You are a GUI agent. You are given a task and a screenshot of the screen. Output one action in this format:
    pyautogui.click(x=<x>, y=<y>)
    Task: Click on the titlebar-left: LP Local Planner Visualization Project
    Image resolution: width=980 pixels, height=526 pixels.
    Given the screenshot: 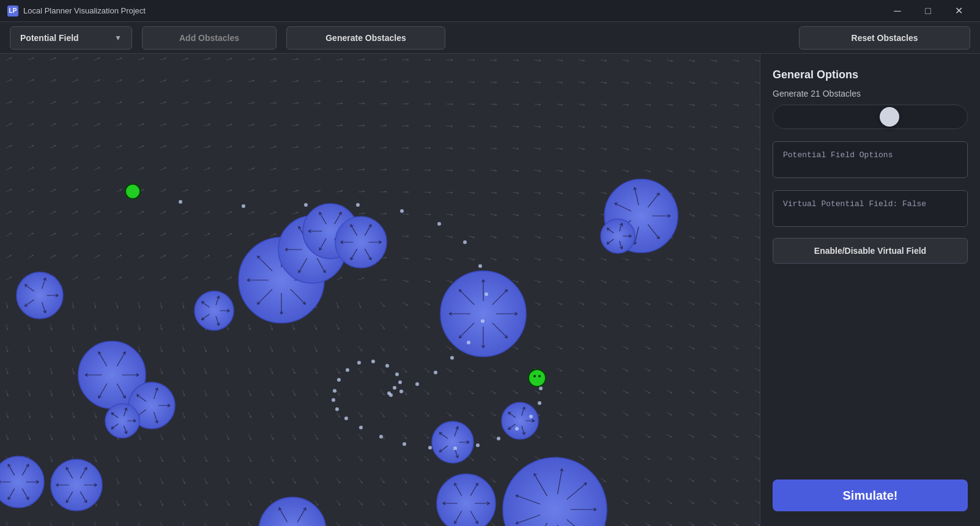 What is the action you would take?
    pyautogui.click(x=76, y=11)
    